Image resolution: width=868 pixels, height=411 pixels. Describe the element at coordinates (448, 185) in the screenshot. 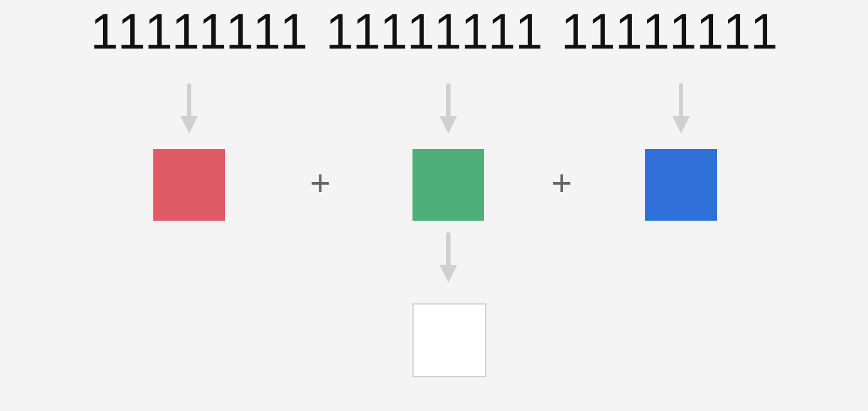

I see `swatch-green` at that location.